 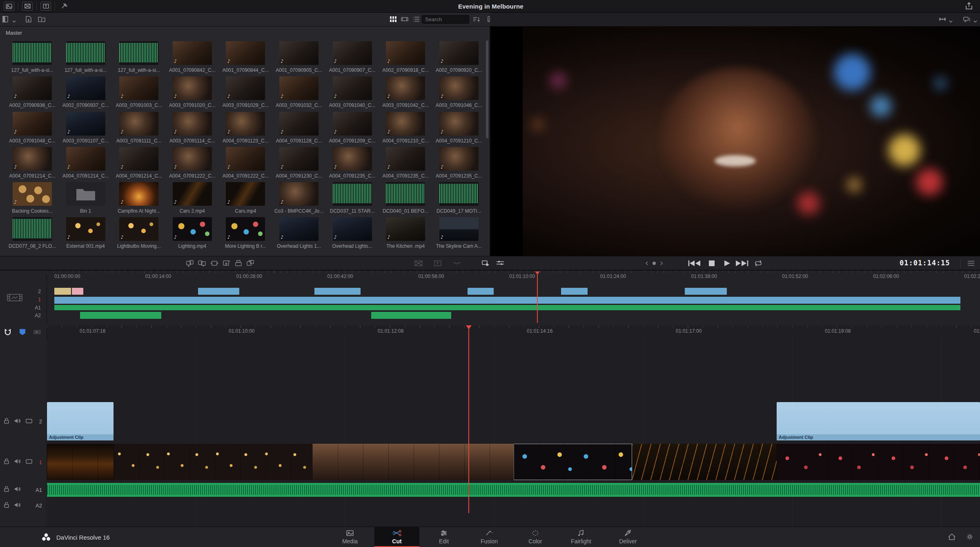 I want to click on media-clip: ♪A004_07091123_C..., so click(x=245, y=128).